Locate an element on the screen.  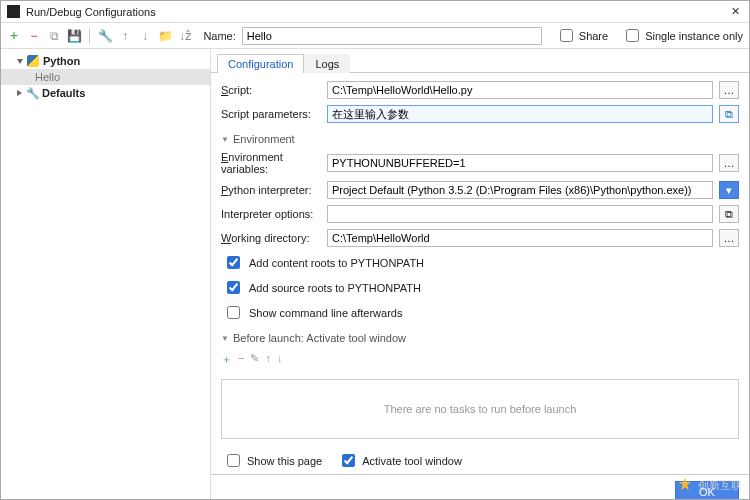
settings-icon: 🔧 is located at coordinates (105, 36).